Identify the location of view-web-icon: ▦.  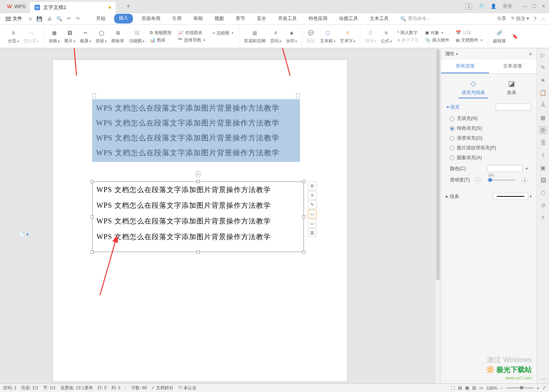
(467, 388).